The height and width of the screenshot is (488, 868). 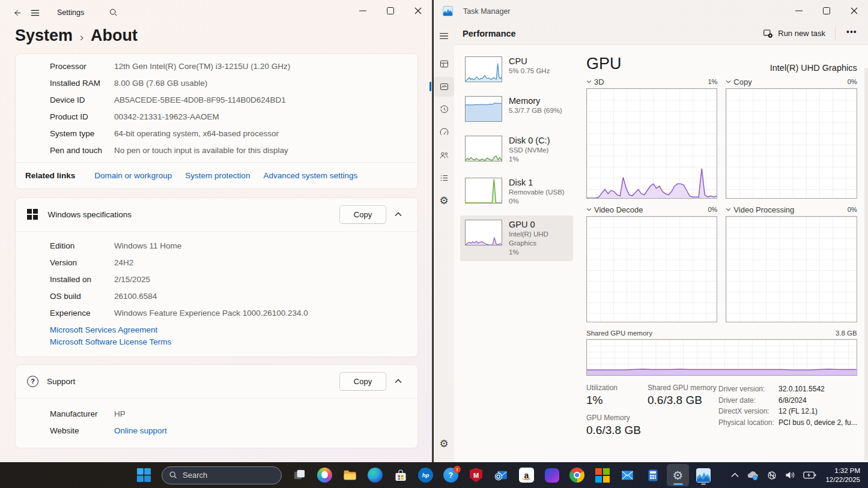 What do you see at coordinates (324, 475) in the screenshot?
I see `copilot-button` at bounding box center [324, 475].